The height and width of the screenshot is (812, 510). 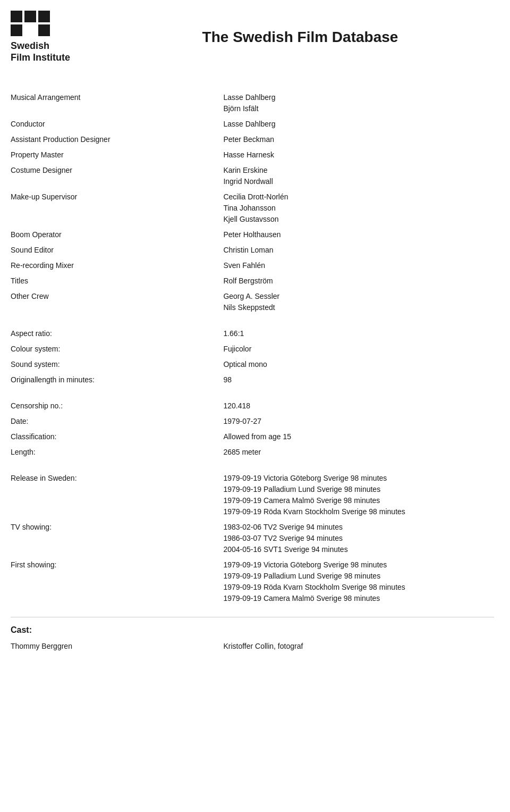 What do you see at coordinates (40, 57) in the screenshot?
I see `logo-line2: Film Institute` at bounding box center [40, 57].